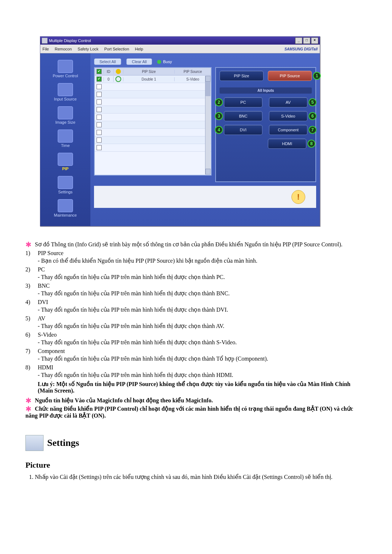 The height and width of the screenshot is (554, 392). What do you see at coordinates (208, 79) in the screenshot?
I see `scroll-up-button` at bounding box center [208, 79].